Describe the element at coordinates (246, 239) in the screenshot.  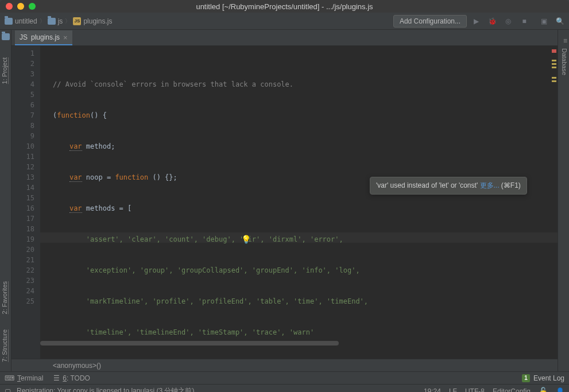
I see `intention-bulb-icon: 💡` at that location.